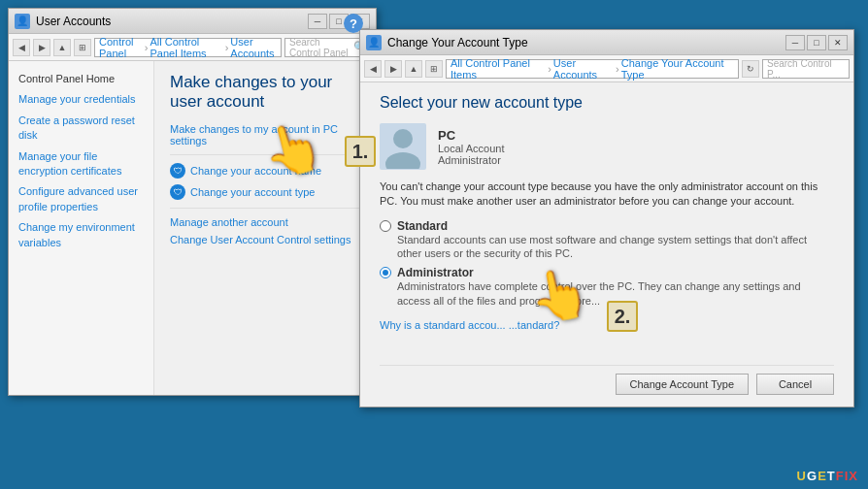  Describe the element at coordinates (192, 48) in the screenshot. I see `address-bar: ◀ ▶ ▲ ⊞ Control Panel › All Control Pane…` at that location.